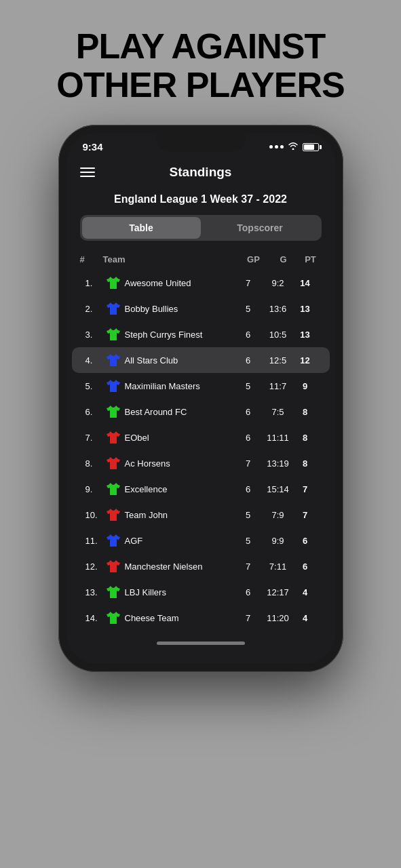  What do you see at coordinates (201, 173) in the screenshot?
I see `app-header: Standings` at bounding box center [201, 173].